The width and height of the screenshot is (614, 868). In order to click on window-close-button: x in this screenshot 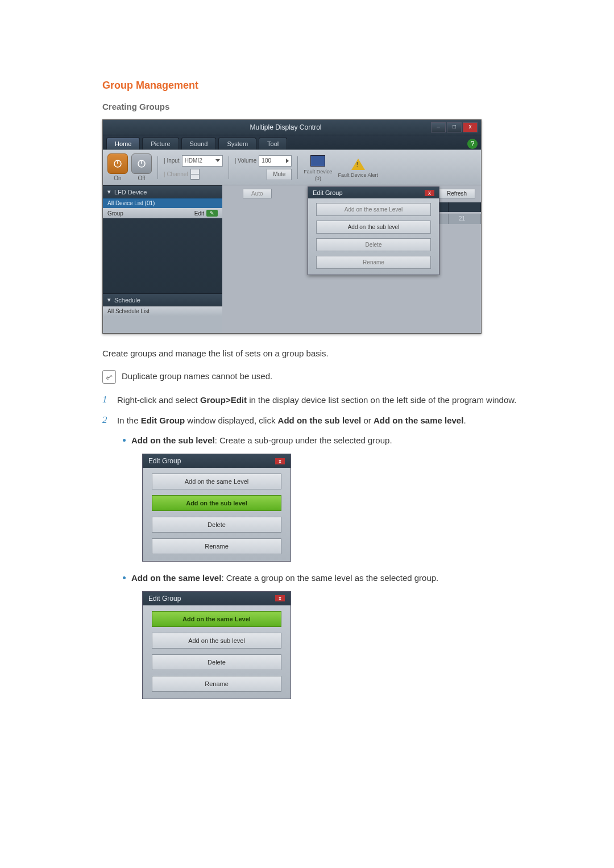, I will do `click(470, 127)`.